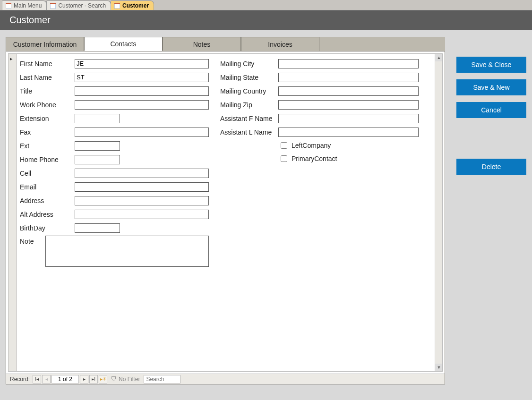 This screenshot has height=400, width=532. What do you see at coordinates (349, 105) in the screenshot?
I see `mailing-zip-field` at bounding box center [349, 105].